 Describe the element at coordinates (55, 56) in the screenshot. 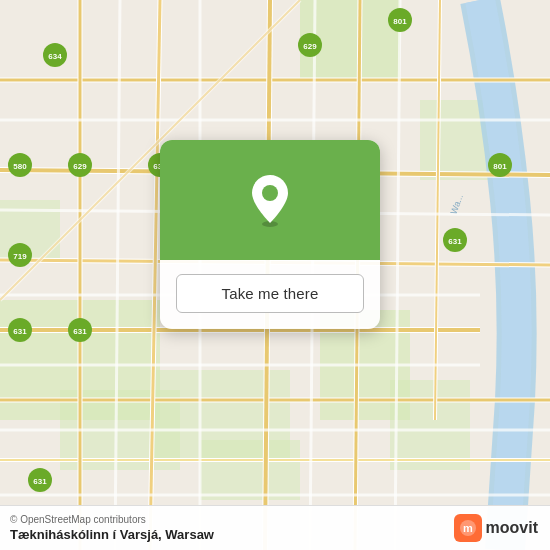

I see `svg-text: 634` at that location.